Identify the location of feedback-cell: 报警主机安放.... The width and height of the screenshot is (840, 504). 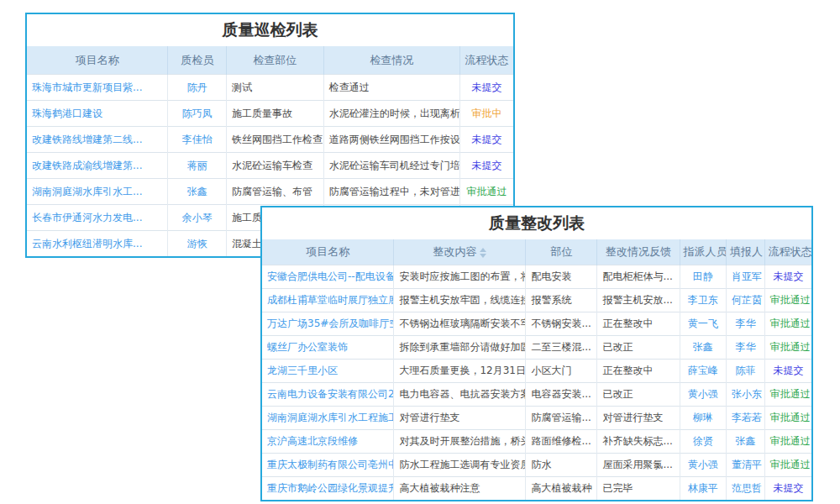
(638, 301).